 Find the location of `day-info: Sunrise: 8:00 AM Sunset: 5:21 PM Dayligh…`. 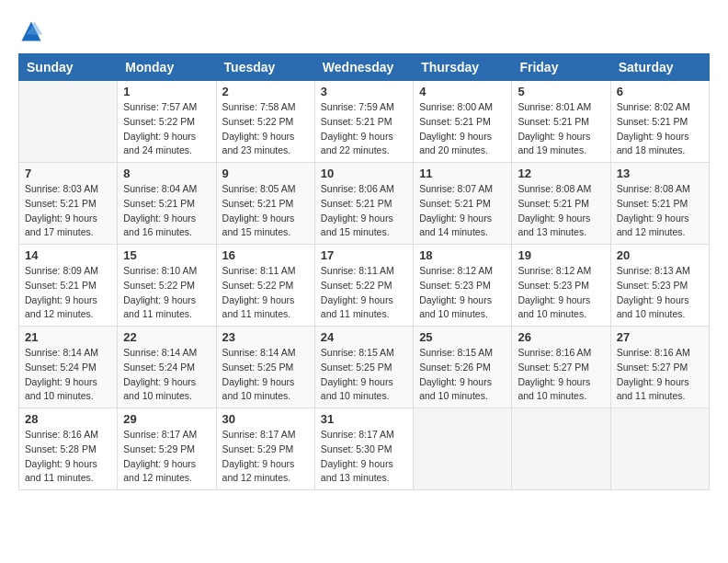

day-info: Sunrise: 8:00 AM Sunset: 5:21 PM Dayligh… is located at coordinates (462, 129).